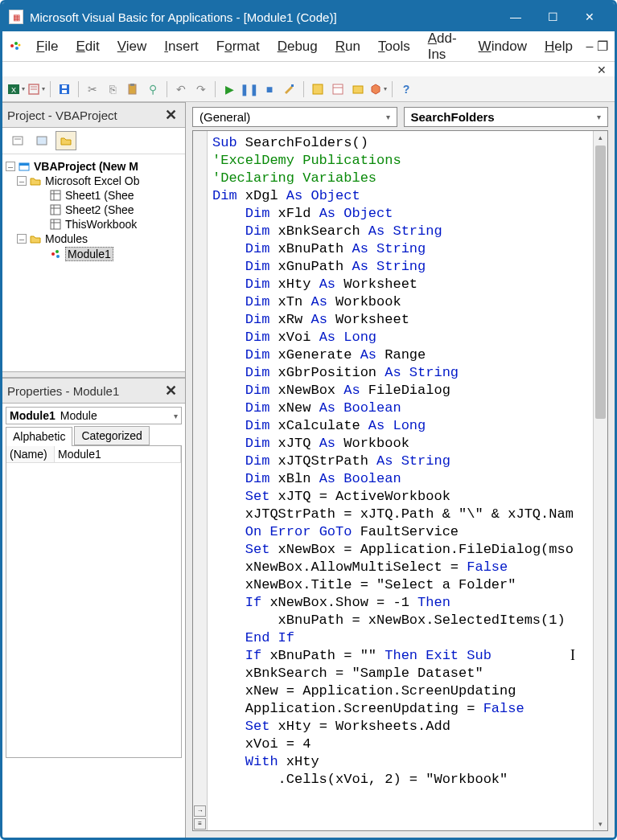 The image size is (617, 840). Describe the element at coordinates (348, 47) in the screenshot. I see `menu-run: Run` at that location.